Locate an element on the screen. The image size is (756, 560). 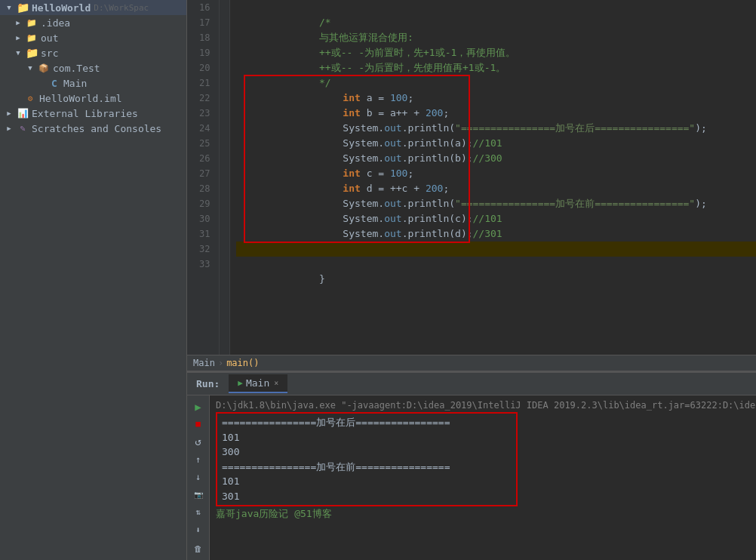
run-cmd-line: D:\jdk1.8\bin\java.exe "-javaagent:D:\id… is located at coordinates (483, 405).